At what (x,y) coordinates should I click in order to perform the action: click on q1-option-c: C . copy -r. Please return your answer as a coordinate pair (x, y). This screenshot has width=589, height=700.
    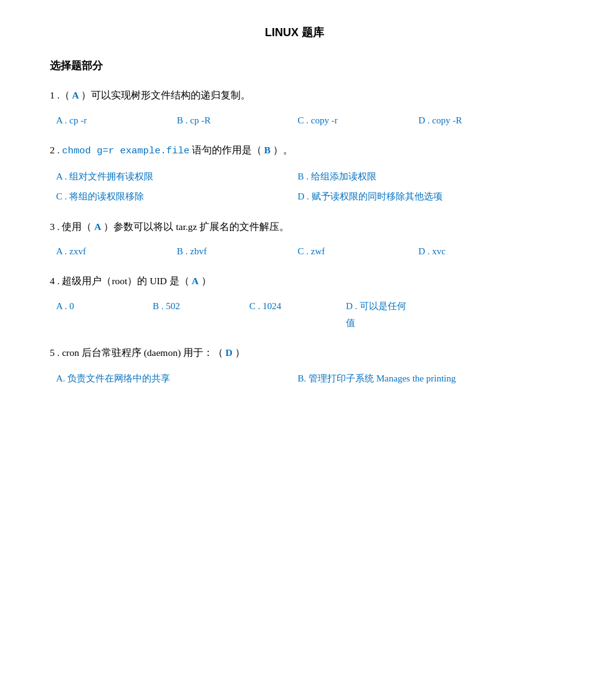
    Looking at the image, I should click on (358, 121).